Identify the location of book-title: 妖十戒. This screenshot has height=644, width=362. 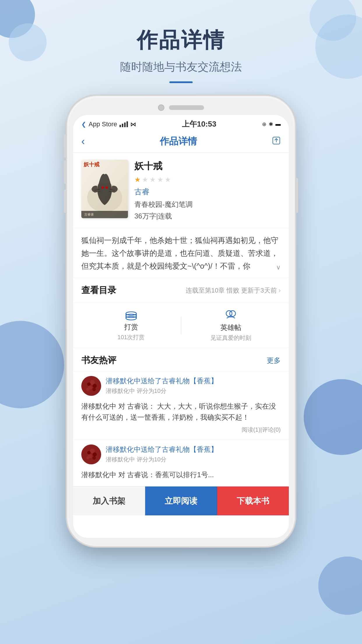
(208, 166).